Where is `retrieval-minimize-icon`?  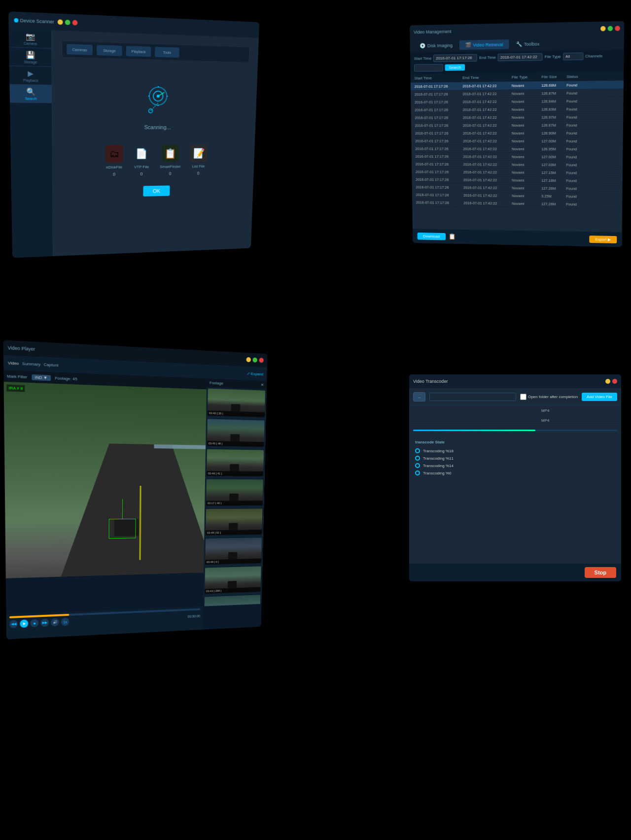 retrieval-minimize-icon is located at coordinates (603, 29).